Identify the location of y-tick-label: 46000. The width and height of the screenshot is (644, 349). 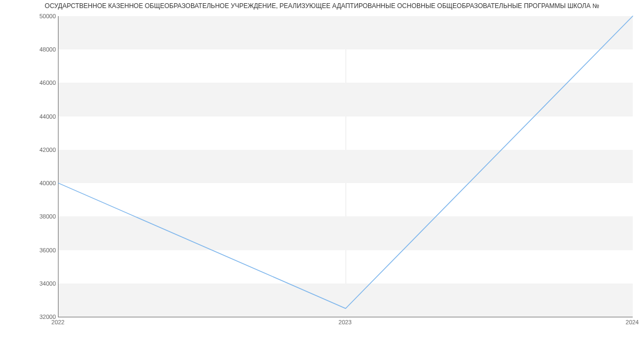
(47, 83).